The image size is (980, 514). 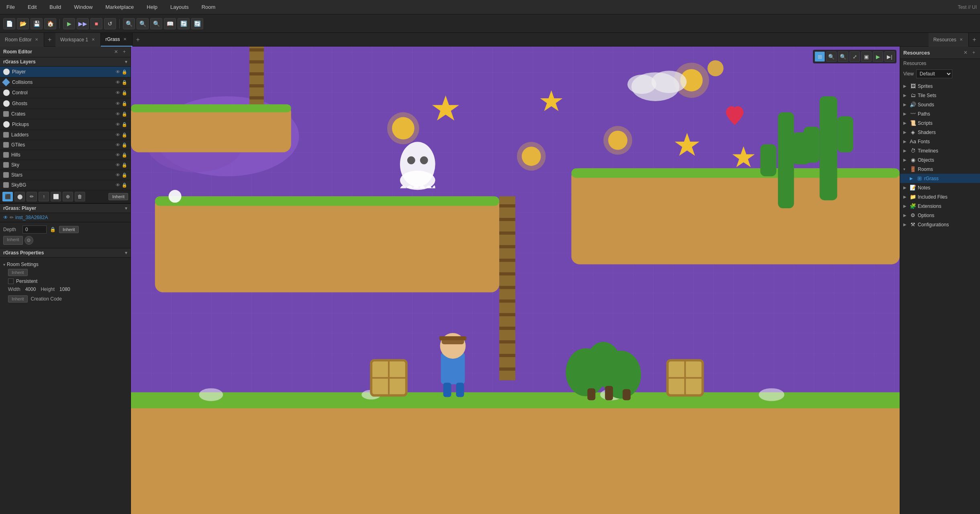 I want to click on clean-btn: ↺, so click(x=110, y=24).